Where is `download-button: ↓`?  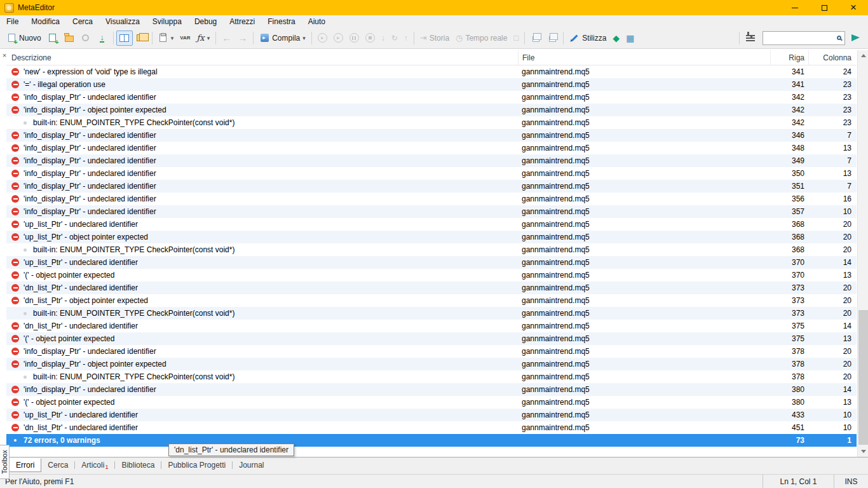 download-button: ↓ is located at coordinates (102, 38).